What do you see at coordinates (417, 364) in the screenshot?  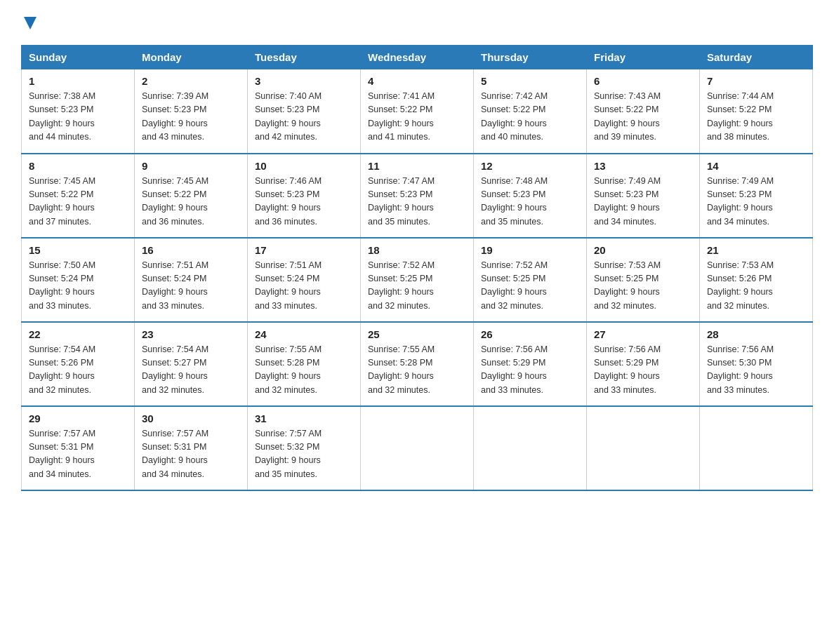 I see `calendar-cell: 25Sunrise: 7:55 AMSunset: 5:28 PMDayligh…` at bounding box center [417, 364].